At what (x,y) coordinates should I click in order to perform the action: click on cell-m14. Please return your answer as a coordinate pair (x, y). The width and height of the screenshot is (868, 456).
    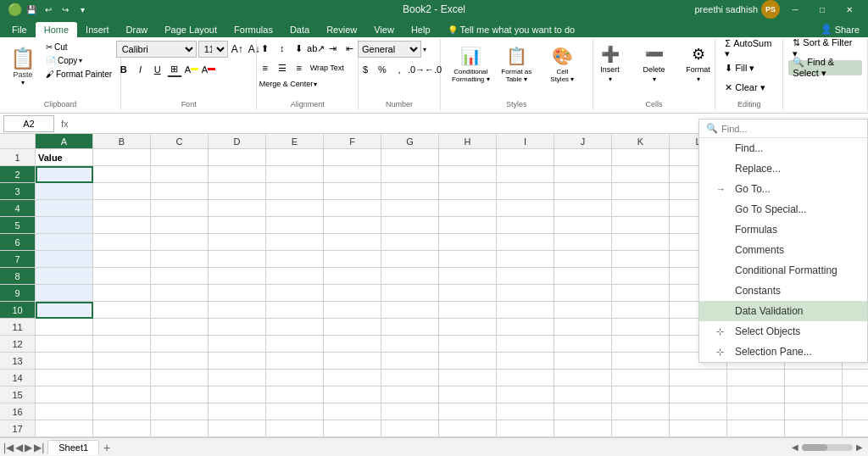
    Looking at the image, I should click on (756, 378).